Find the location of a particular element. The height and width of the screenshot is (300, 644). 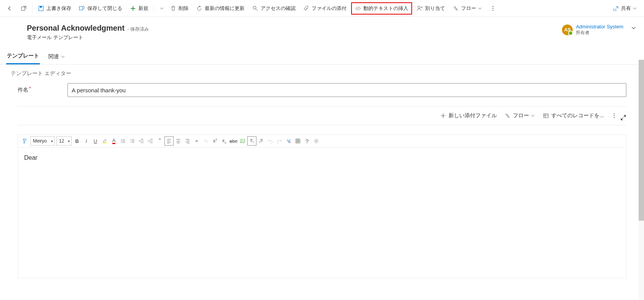

refresh-button: 最新の情報に更新 is located at coordinates (220, 8).